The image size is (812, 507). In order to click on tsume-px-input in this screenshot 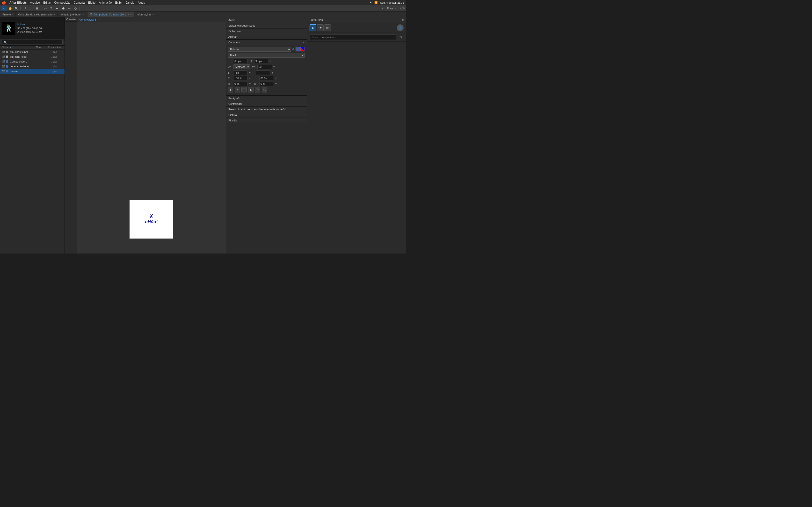, I will do `click(240, 84)`.